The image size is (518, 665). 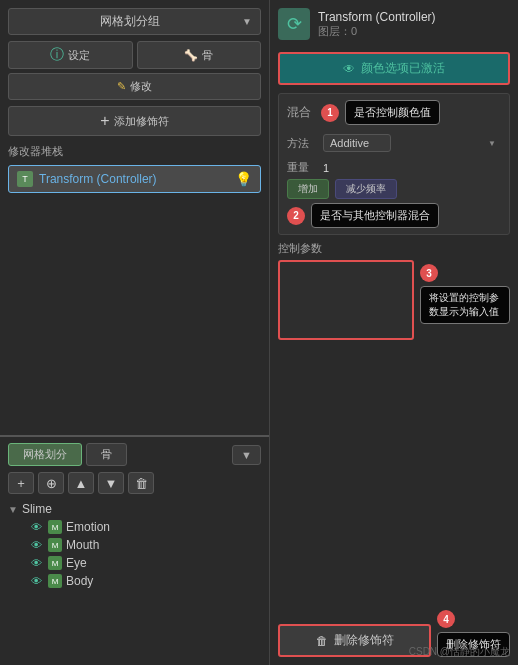 What do you see at coordinates (308, 189) in the screenshot?
I see `blend-btn-active: 增加` at bounding box center [308, 189].